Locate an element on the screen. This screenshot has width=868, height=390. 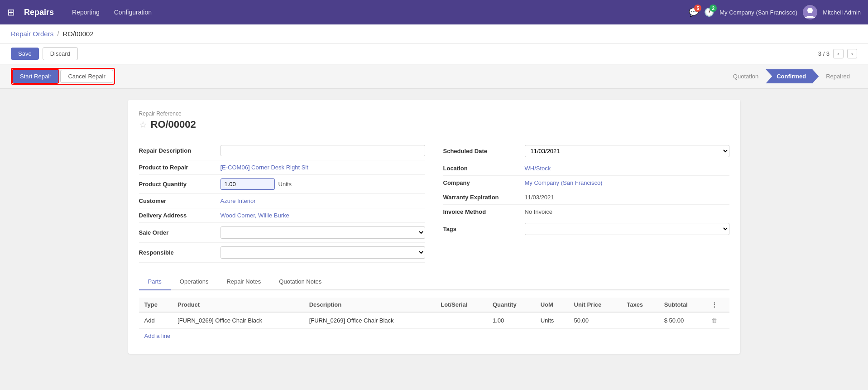
select-tags is located at coordinates (627, 229).